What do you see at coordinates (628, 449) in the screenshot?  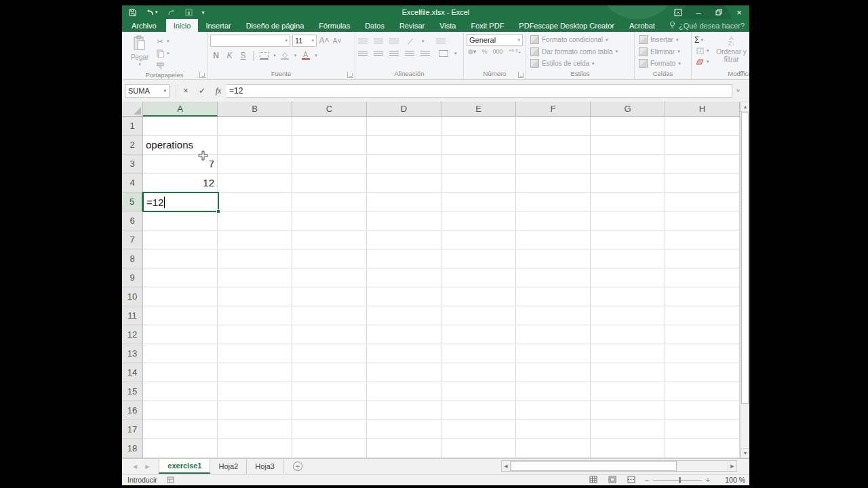 I see `cell-g18` at bounding box center [628, 449].